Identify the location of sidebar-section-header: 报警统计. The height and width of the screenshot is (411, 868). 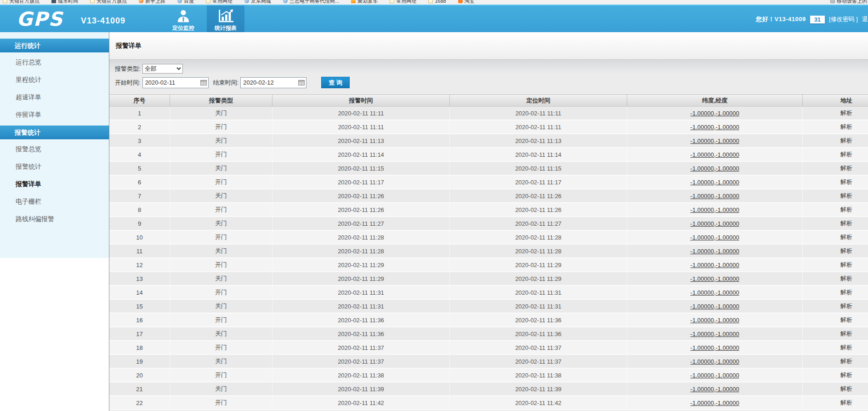
(54, 132).